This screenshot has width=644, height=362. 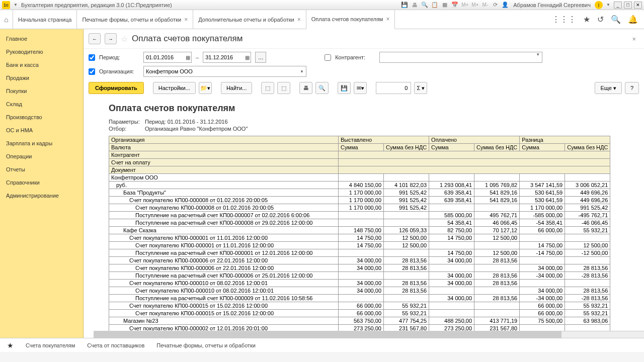 I want to click on status-link: Печатные формы, отчеты и обработки, so click(x=206, y=345).